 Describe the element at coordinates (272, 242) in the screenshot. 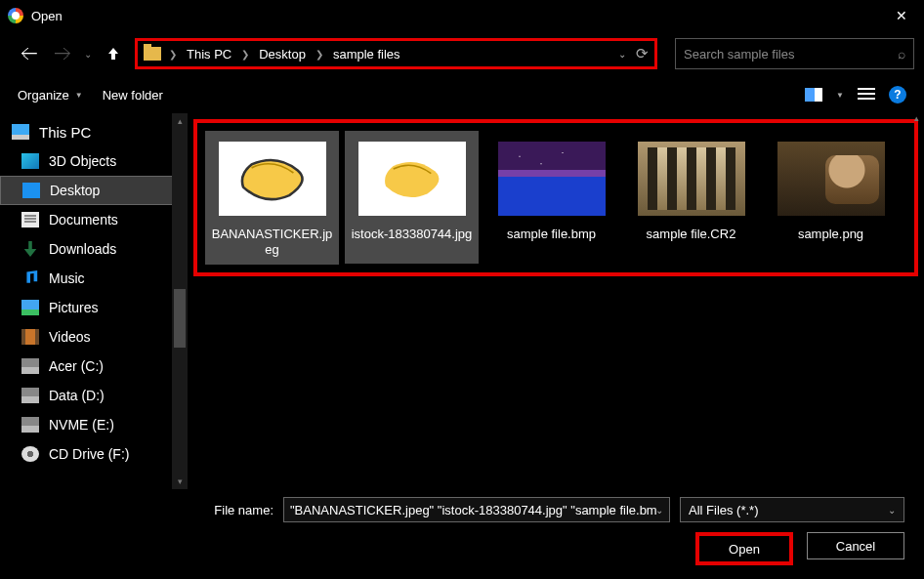

I see `file-label: BANANASTICKER.jpeg` at that location.